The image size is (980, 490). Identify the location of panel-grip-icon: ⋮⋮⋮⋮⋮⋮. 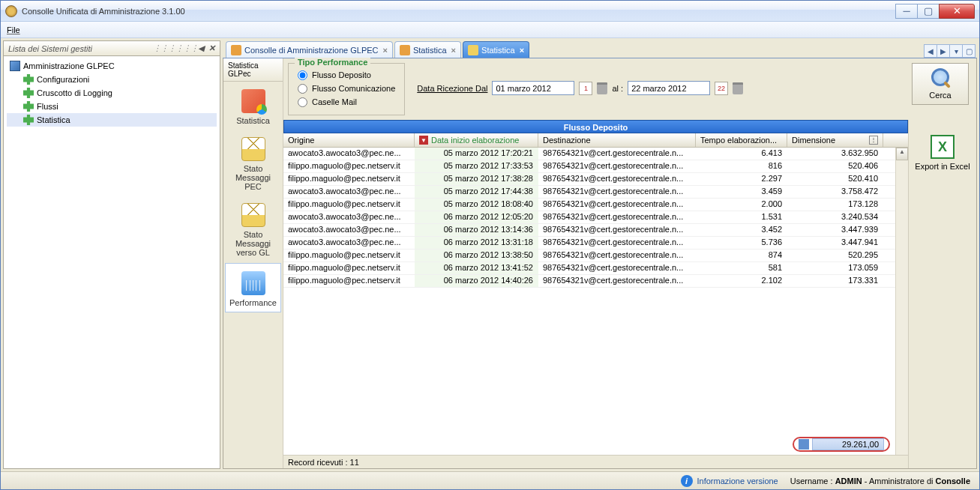
(175, 48).